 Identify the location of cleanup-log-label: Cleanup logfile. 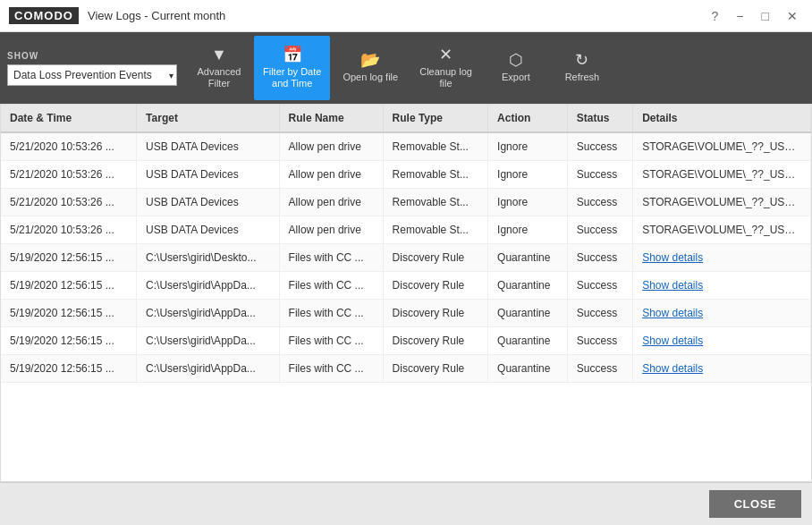
(445, 78).